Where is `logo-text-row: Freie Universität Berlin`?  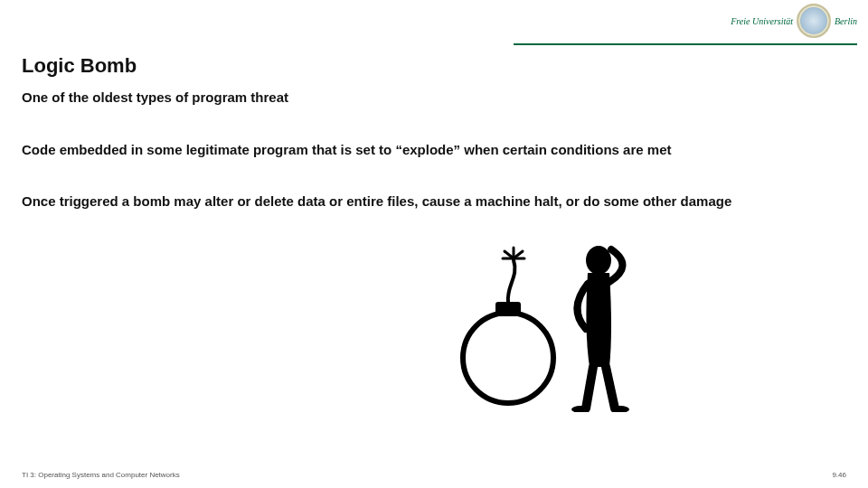 logo-text-row: Freie Universität Berlin is located at coordinates (794, 21).